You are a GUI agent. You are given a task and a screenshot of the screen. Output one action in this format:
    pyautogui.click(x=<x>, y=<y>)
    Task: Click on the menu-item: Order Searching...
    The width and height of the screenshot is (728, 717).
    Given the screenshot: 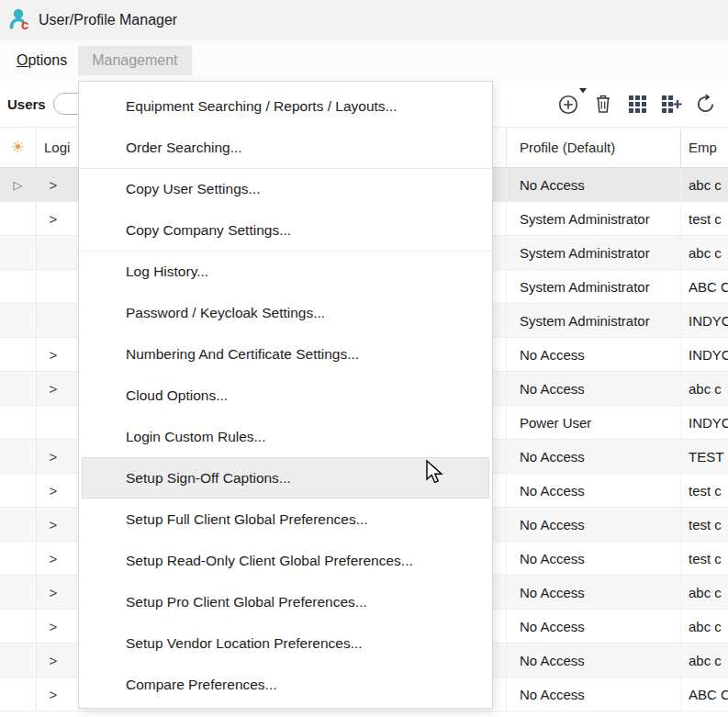 What is the action you would take?
    pyautogui.click(x=286, y=147)
    